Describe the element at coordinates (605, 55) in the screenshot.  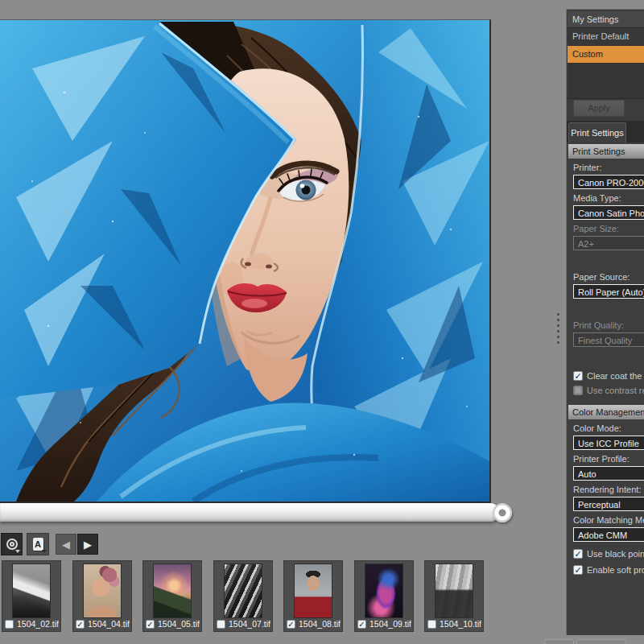
I see `presets-list: My Settings Printer Default Custom` at that location.